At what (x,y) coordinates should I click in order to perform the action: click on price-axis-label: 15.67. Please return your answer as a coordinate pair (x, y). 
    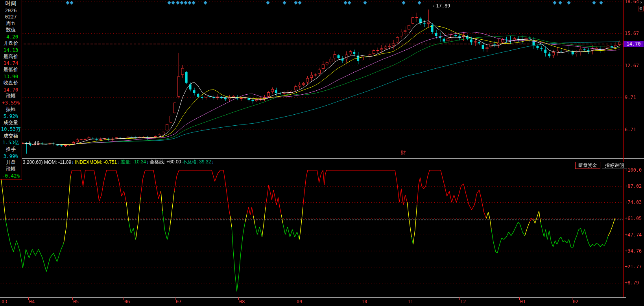
    Looking at the image, I should click on (632, 33).